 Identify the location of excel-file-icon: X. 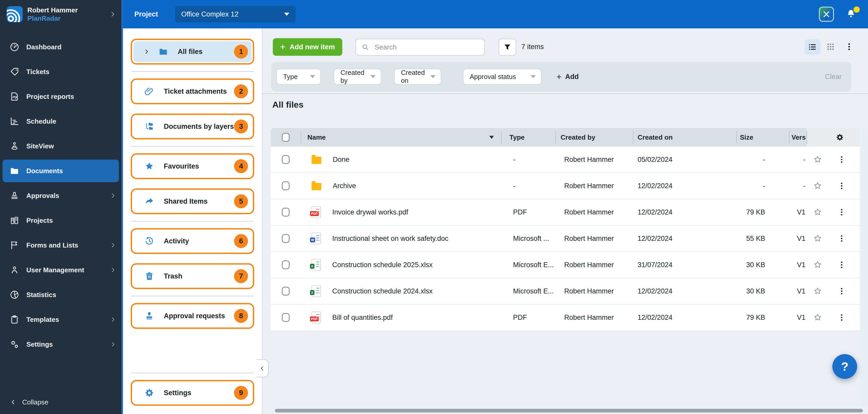
(316, 265).